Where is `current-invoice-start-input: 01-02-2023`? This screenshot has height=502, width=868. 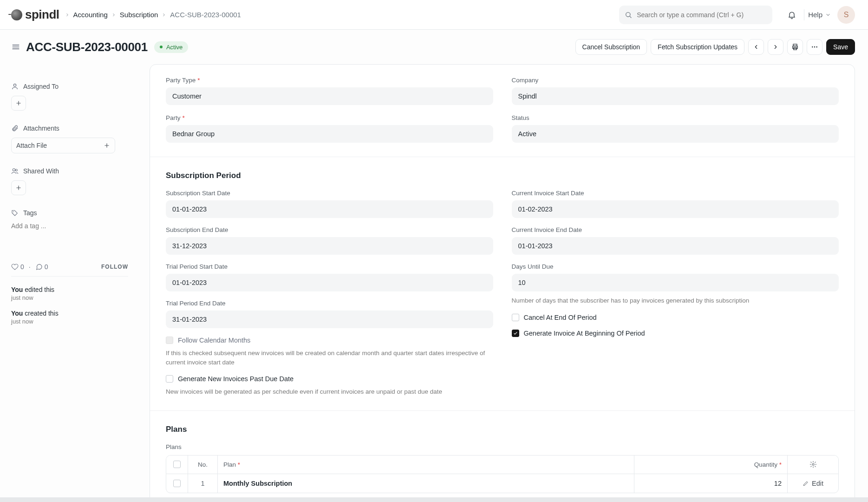
current-invoice-start-input: 01-02-2023 is located at coordinates (675, 209).